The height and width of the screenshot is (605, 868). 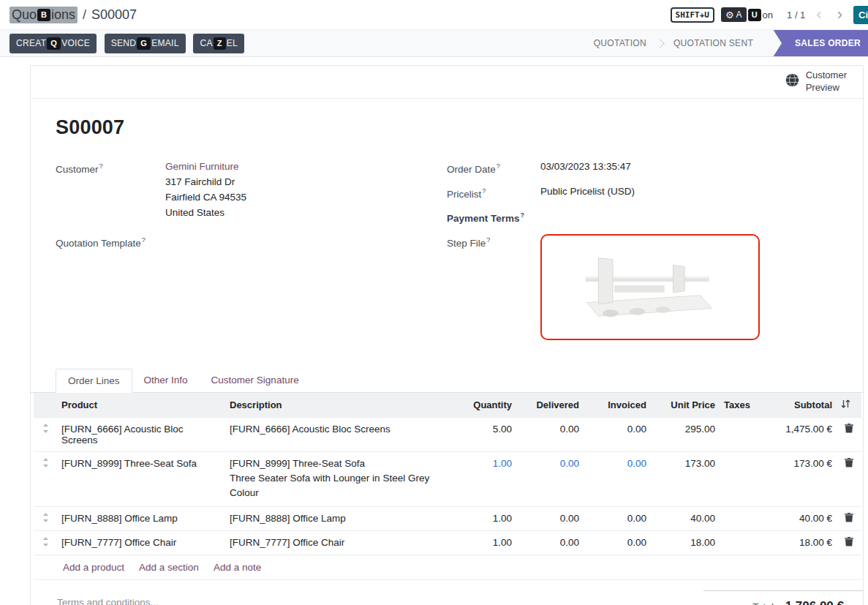 I want to click on cell-unit-price: 40.00, so click(x=685, y=518).